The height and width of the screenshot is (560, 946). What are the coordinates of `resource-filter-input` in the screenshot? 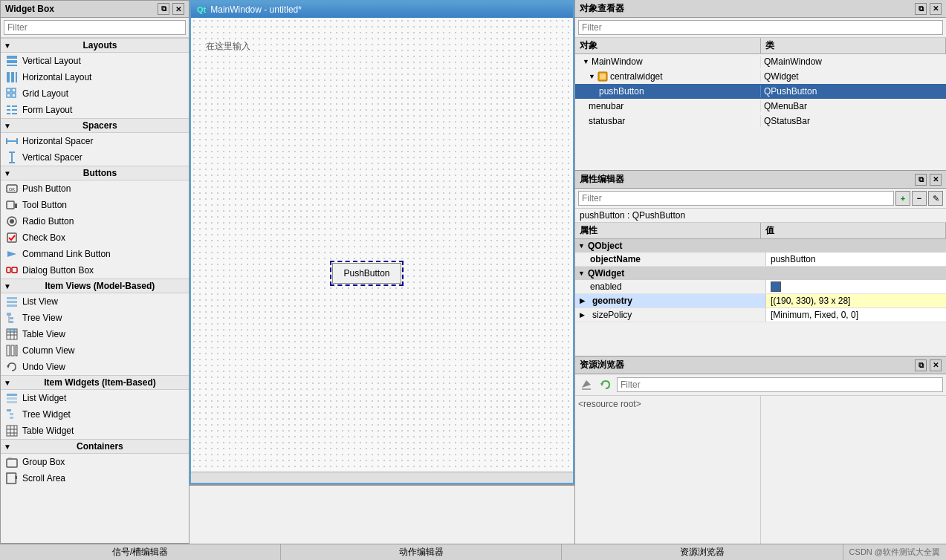 It's located at (780, 385).